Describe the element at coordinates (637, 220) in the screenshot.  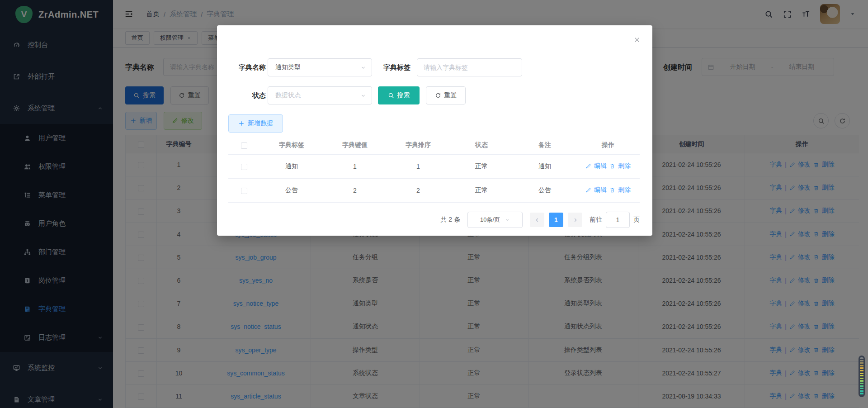
I see `page-unit-label: 页` at that location.